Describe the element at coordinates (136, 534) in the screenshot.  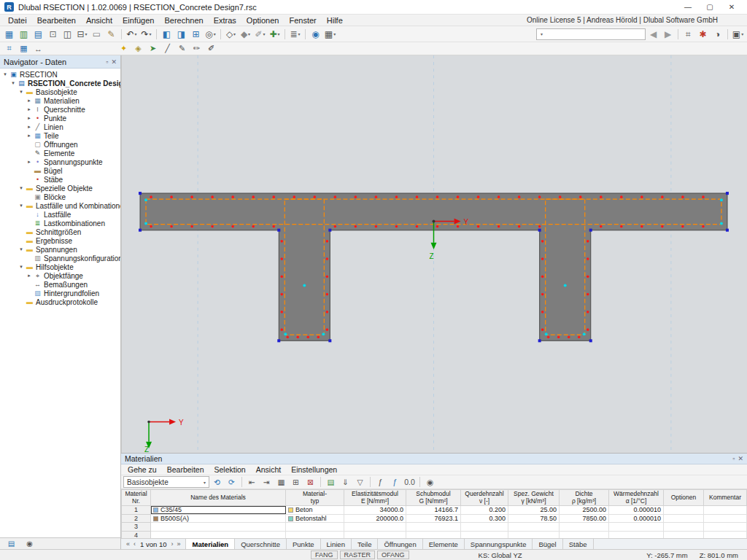
I see `row-number: 4` at that location.